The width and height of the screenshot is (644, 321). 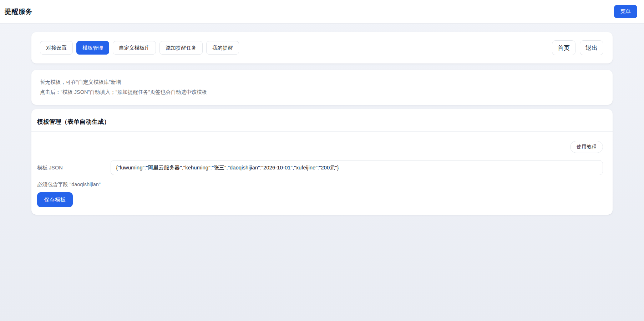 I want to click on tab-custom-template-library: 自定义模板库, so click(x=134, y=48).